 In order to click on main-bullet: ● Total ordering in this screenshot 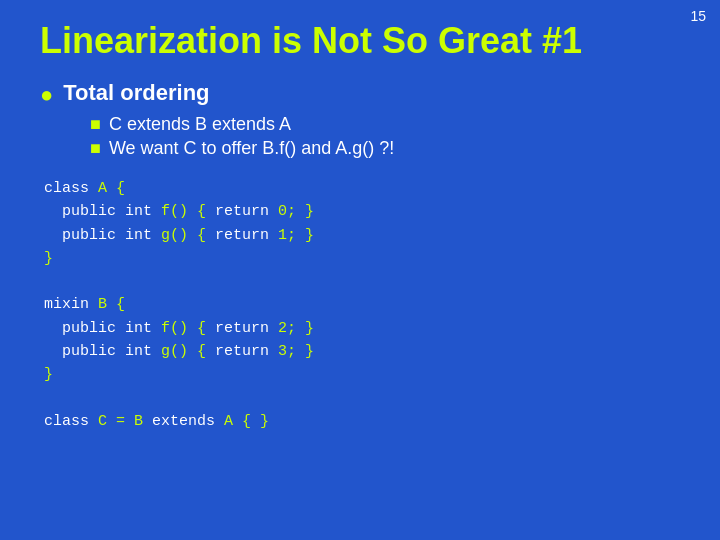, I will do `click(365, 94)`.